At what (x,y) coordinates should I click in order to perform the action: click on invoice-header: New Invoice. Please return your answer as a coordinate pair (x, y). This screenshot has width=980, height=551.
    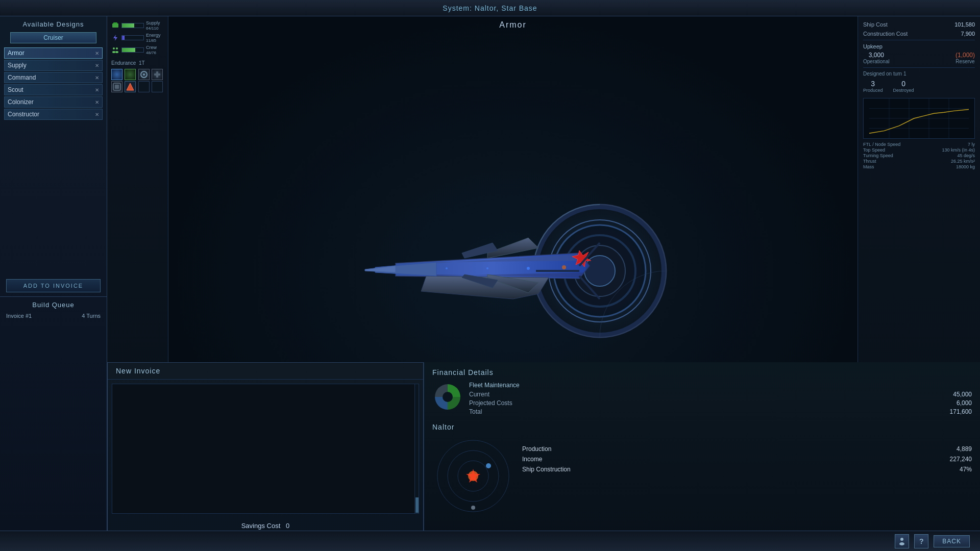
    Looking at the image, I should click on (265, 371).